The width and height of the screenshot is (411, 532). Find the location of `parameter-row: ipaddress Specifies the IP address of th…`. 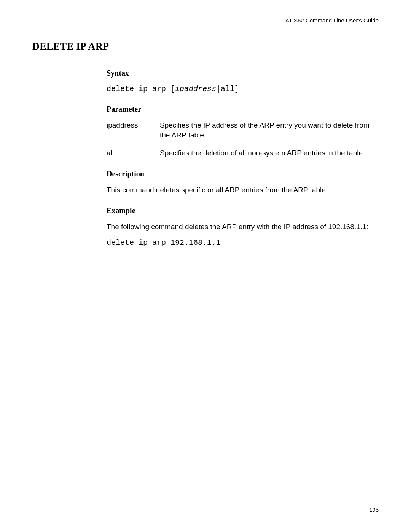

parameter-row: ipaddress Specifies the IP address of th… is located at coordinates (243, 130).